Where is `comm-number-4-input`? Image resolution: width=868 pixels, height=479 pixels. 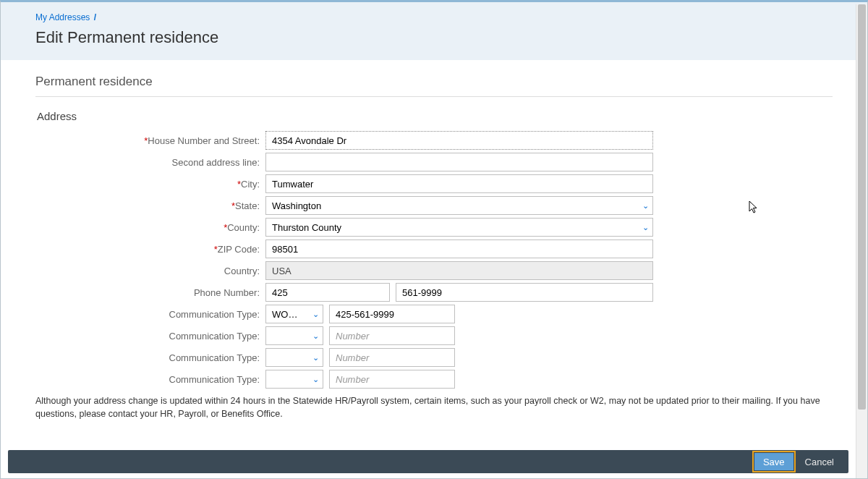 comm-number-4-input is located at coordinates (392, 379).